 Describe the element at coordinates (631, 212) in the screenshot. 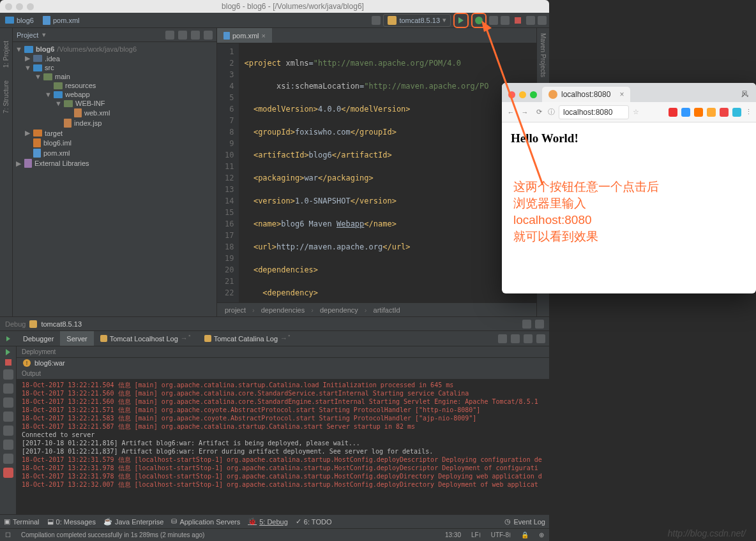

I see `annotation-text: 这两个按钮任意一个点击后 浏览器里输入 localhost:8080 就可以看到…` at that location.